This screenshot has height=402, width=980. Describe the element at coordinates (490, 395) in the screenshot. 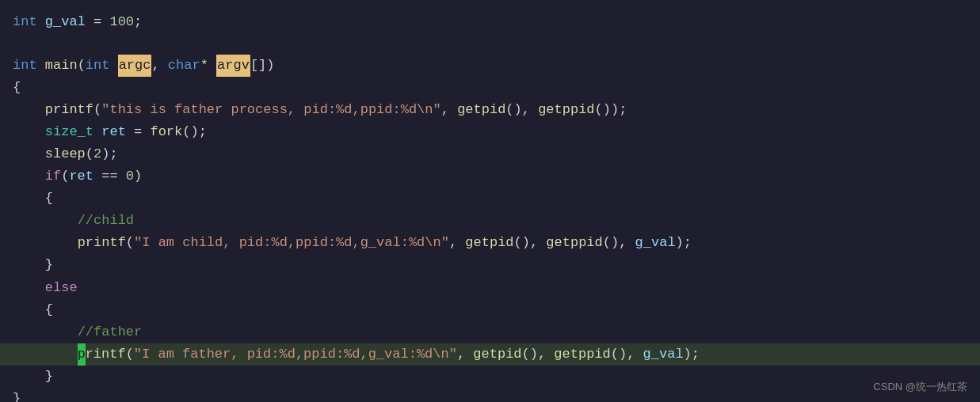

I see `code-line-18: }` at that location.